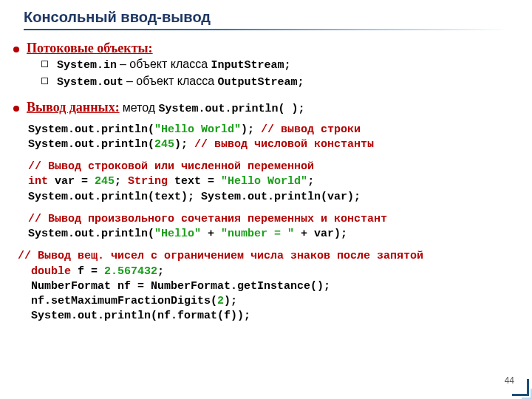  Describe the element at coordinates (73, 107) in the screenshot. I see `heading-output: Вывод данных:` at that location.